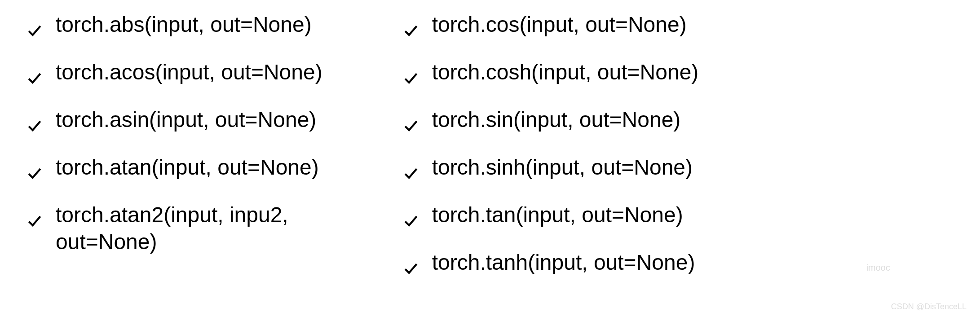 This screenshot has height=316, width=980. What do you see at coordinates (551, 72) in the screenshot?
I see `list-item: torch.cosh(input, out=None)` at bounding box center [551, 72].